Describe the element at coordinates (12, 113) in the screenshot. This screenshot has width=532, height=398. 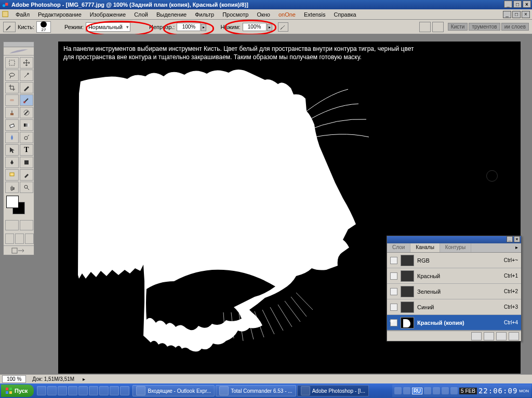
I see `clone-stamp-tool` at that location.